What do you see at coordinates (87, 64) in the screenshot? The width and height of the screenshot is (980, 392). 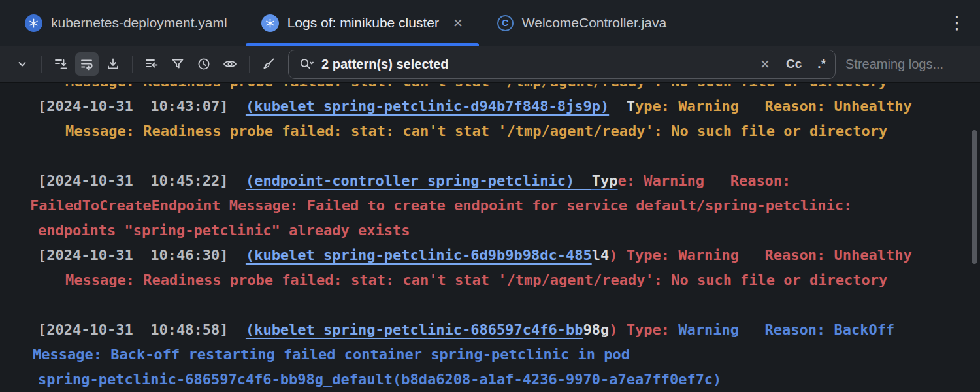 I see `soft-wrap-icon` at bounding box center [87, 64].